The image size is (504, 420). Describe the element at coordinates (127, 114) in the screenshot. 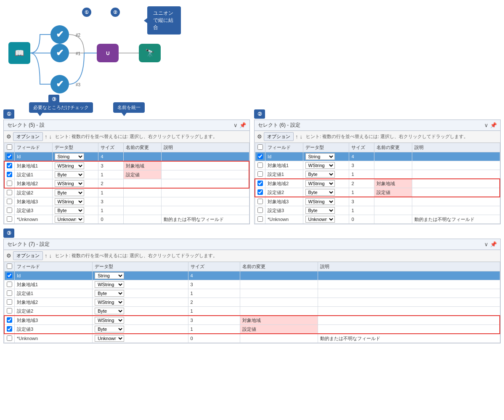

I see `panel1-section-header: ①` at that location.